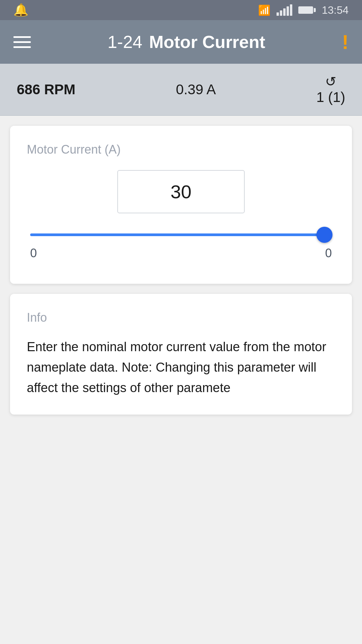 This screenshot has width=362, height=644. What do you see at coordinates (196, 90) in the screenshot?
I see `status-current: 0.39 A` at bounding box center [196, 90].